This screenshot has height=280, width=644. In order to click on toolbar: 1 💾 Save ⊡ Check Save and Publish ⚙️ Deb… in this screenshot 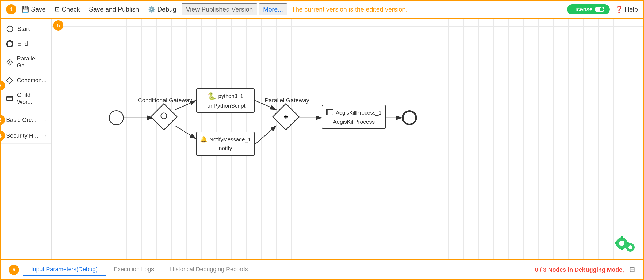, I will do `click(322, 9)`.